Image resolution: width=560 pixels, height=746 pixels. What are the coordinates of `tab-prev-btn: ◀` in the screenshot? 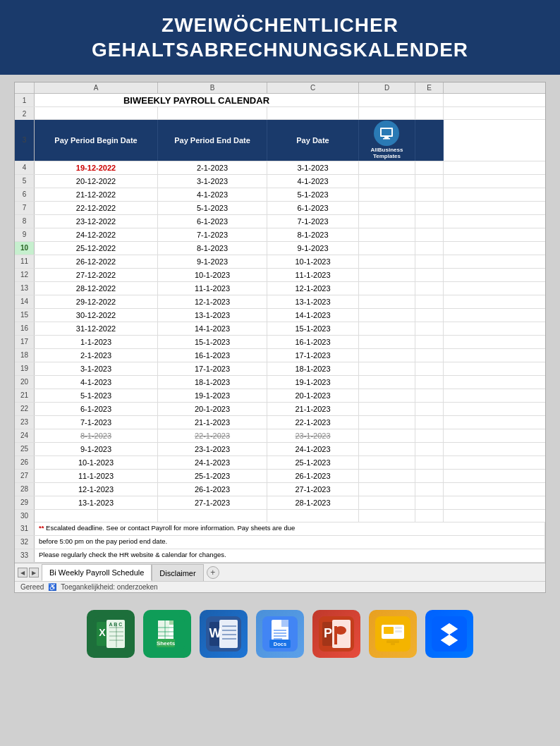 It's located at (23, 573).